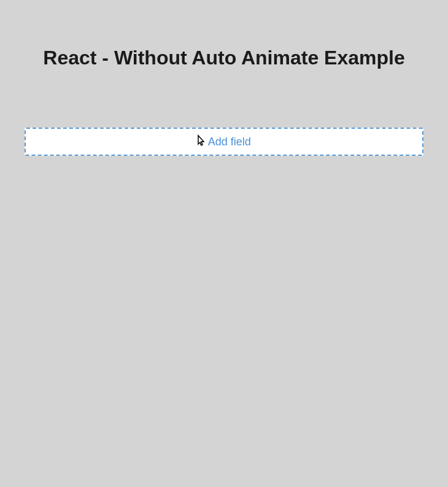 This screenshot has height=487, width=448. Describe the element at coordinates (224, 58) in the screenshot. I see `page-title: React - Without Auto Animate Example` at that location.